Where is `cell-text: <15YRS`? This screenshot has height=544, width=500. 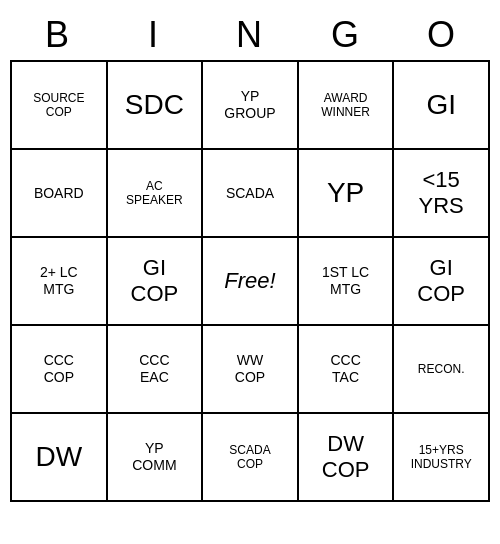 cell-text: <15YRS is located at coordinates (442, 194).